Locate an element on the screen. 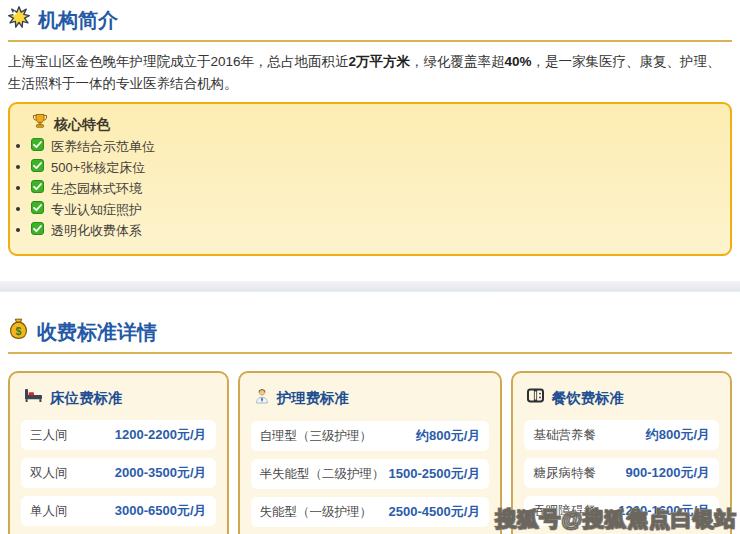  nurse-icon is located at coordinates (262, 398).